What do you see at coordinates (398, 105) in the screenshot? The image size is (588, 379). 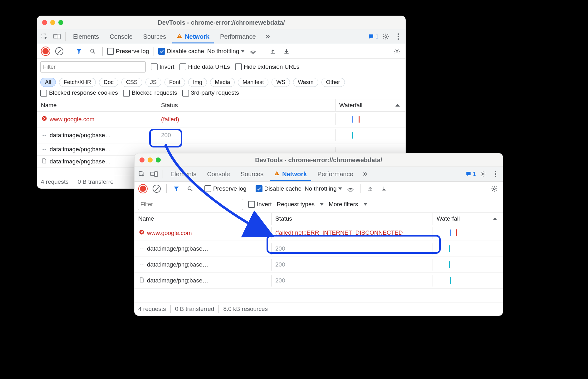 I see `sort-asc-icon` at bounding box center [398, 105].